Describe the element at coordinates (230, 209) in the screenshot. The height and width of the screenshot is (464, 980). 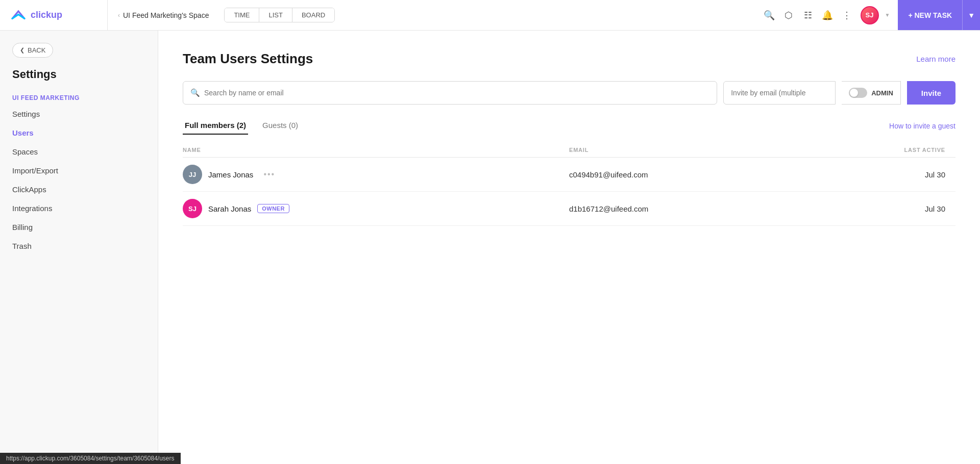
I see `user-name-1: Sarah Jonas` at that location.